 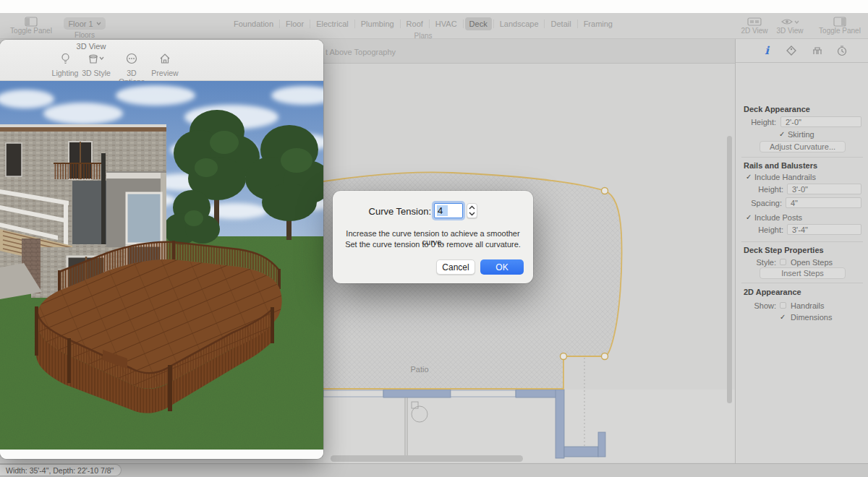 I want to click on tab-detail: Detail, so click(x=561, y=24).